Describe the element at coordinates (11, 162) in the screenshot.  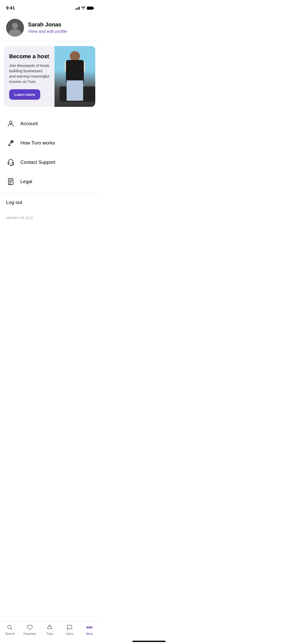
I see `headset-icon` at that location.